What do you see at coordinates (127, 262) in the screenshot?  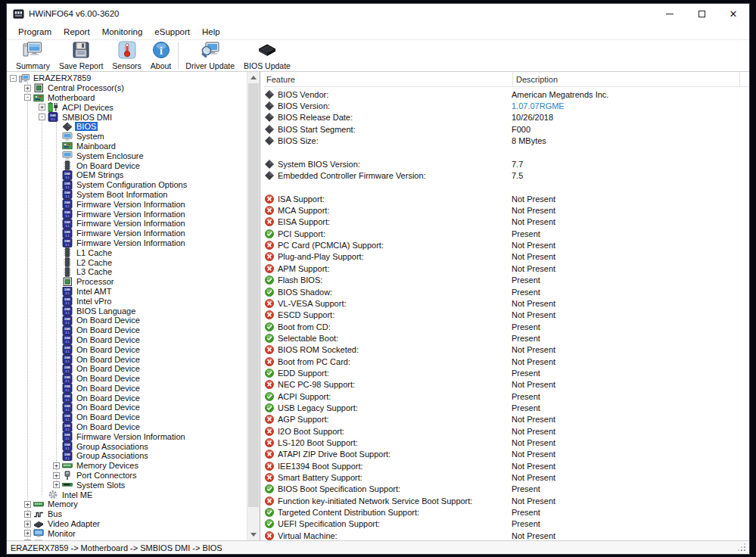 I see `tree-item: L2 Cache` at bounding box center [127, 262].